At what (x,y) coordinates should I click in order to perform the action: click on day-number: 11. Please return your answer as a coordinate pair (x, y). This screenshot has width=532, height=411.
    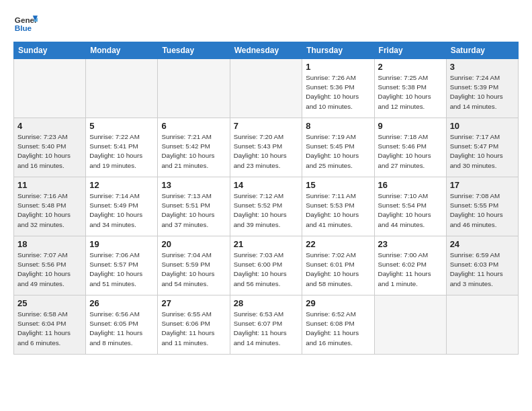
    Looking at the image, I should click on (50, 185).